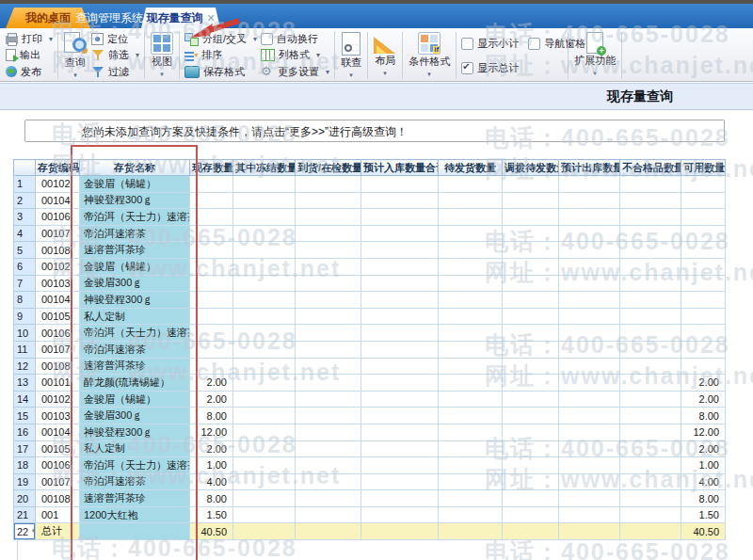 The height and width of the screenshot is (560, 753). I want to click on inventory-name-cell: 1200大红袍, so click(136, 515).